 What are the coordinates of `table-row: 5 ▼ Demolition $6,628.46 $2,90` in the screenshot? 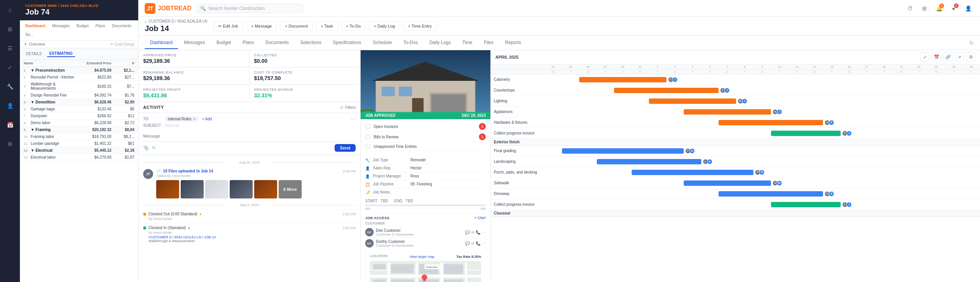 It's located at (79, 102).